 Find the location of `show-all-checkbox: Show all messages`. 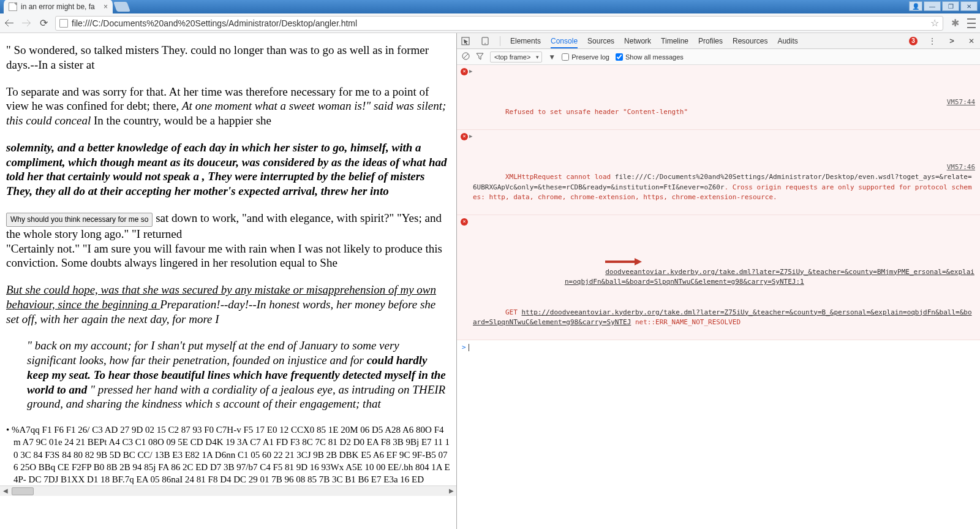

show-all-checkbox: Show all messages is located at coordinates (649, 57).